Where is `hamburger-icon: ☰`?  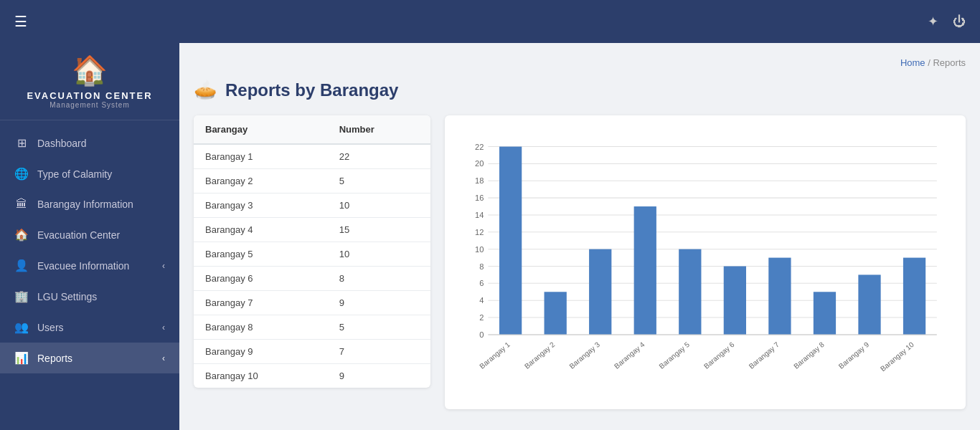 hamburger-icon: ☰ is located at coordinates (21, 22).